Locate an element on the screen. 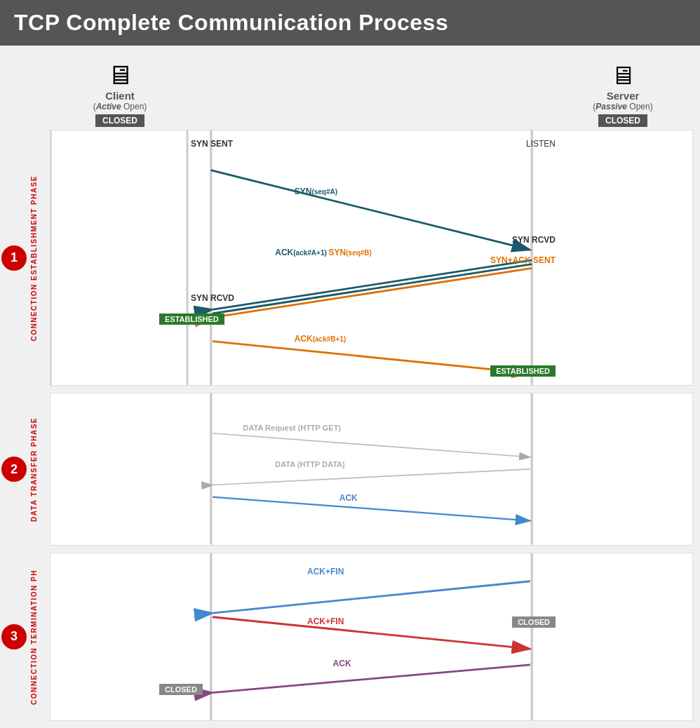  http-get-label: DATA Request (HTTP GET) is located at coordinates (292, 428).